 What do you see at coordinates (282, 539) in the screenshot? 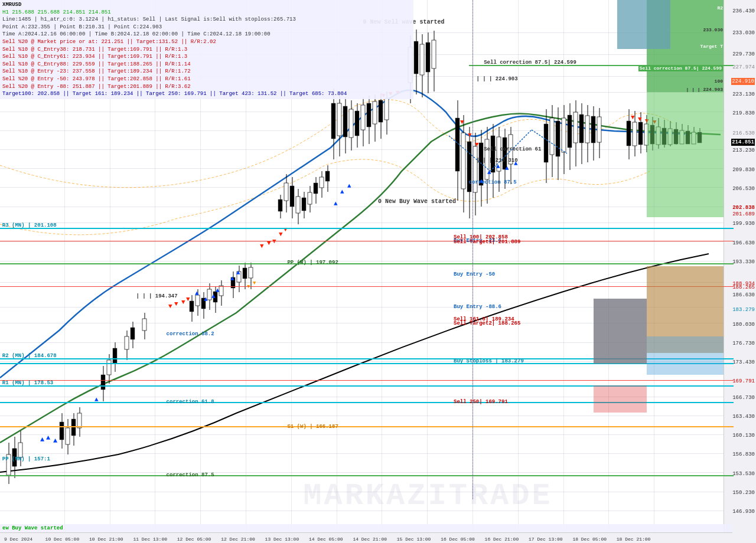
I see `time-dec13-13: 13 Dec 13:00` at bounding box center [282, 539].